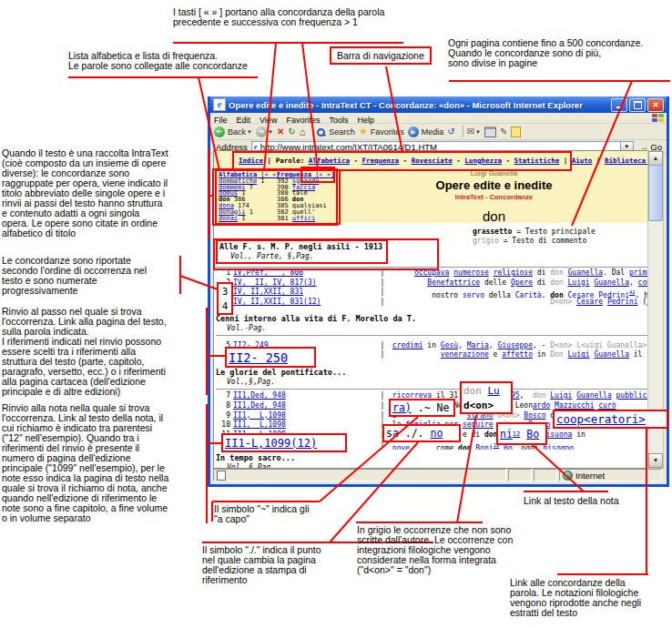  What do you see at coordinates (270, 357) in the screenshot?
I see `magnifier-text-reference: II2- 250` at bounding box center [270, 357].